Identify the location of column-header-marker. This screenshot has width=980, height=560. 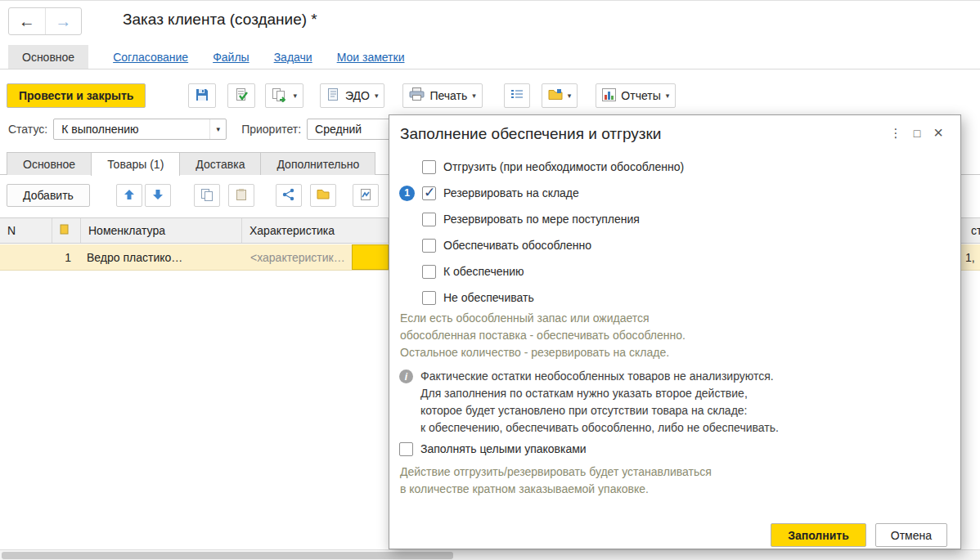
(67, 231).